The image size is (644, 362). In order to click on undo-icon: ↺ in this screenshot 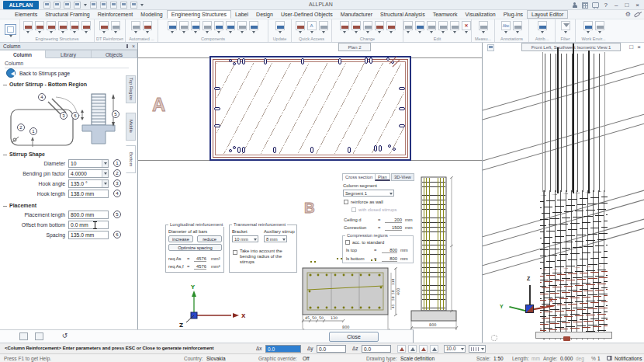, I will do `click(65, 336)`.